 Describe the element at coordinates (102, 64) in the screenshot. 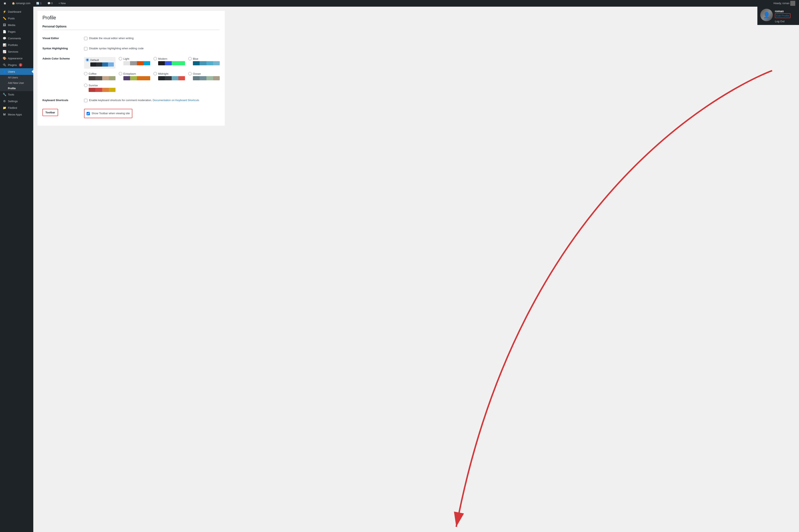

I see `default-swatches` at that location.